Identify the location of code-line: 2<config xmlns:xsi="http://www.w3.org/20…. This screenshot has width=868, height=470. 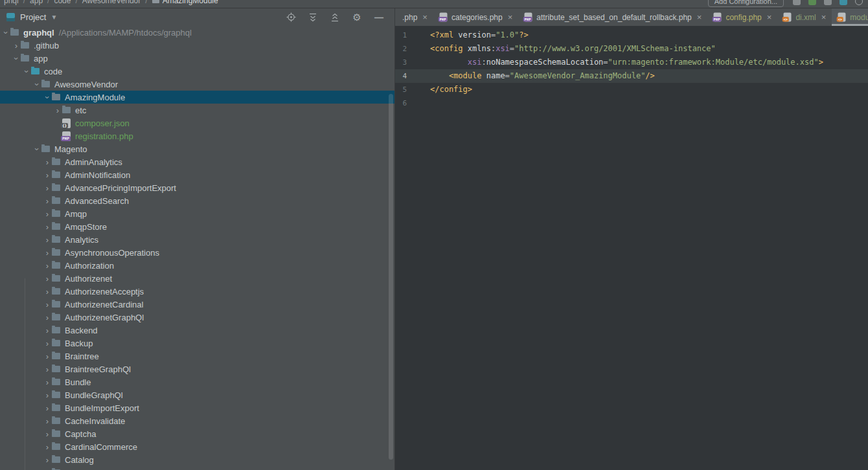
(632, 49).